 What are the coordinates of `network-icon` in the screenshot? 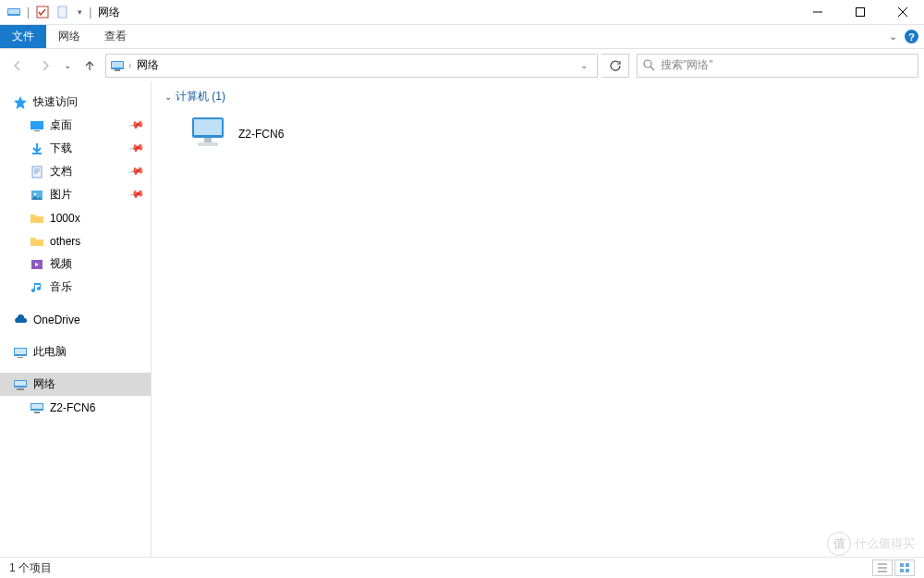 It's located at (20, 385).